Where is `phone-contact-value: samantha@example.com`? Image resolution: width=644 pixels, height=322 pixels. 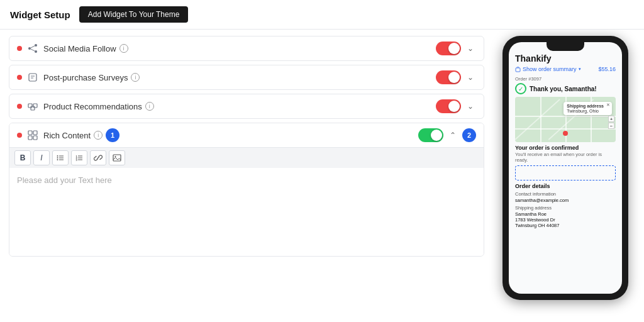
phone-contact-value: samantha@example.com is located at coordinates (565, 200).